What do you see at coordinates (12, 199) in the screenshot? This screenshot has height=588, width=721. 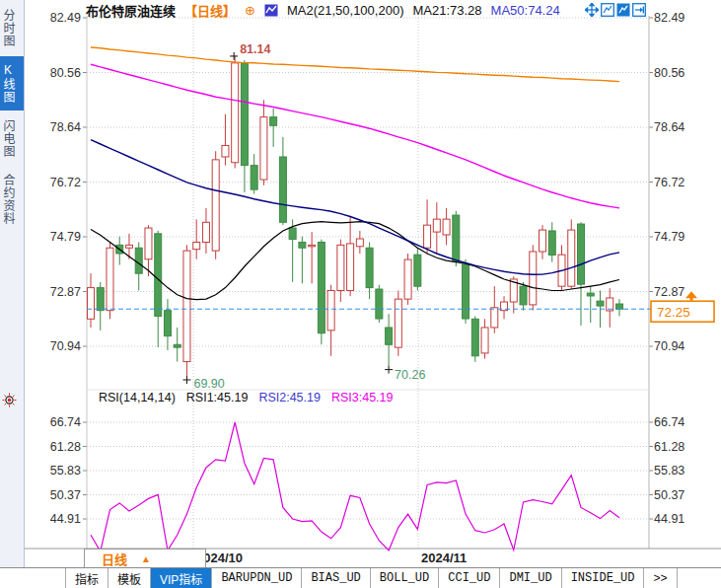 I see `sidebar-item-contract-info: 合约资料` at bounding box center [12, 199].